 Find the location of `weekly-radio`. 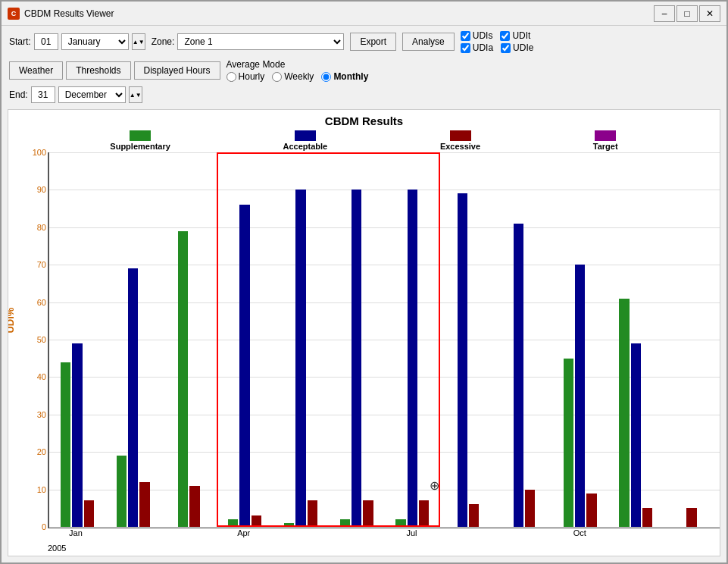

weekly-radio is located at coordinates (277, 77).